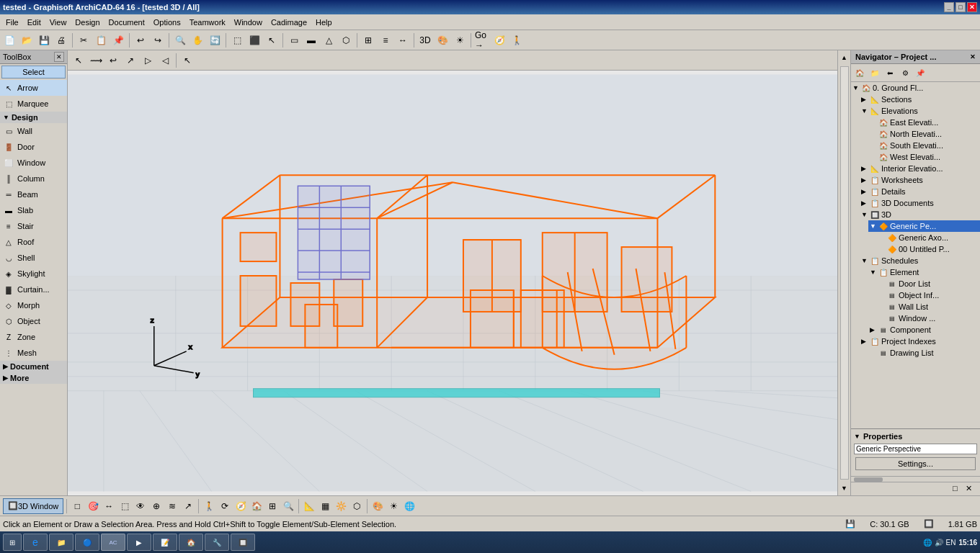  What do you see at coordinates (378, 506) in the screenshot?
I see `bt-btn-19: 🎨` at bounding box center [378, 506].